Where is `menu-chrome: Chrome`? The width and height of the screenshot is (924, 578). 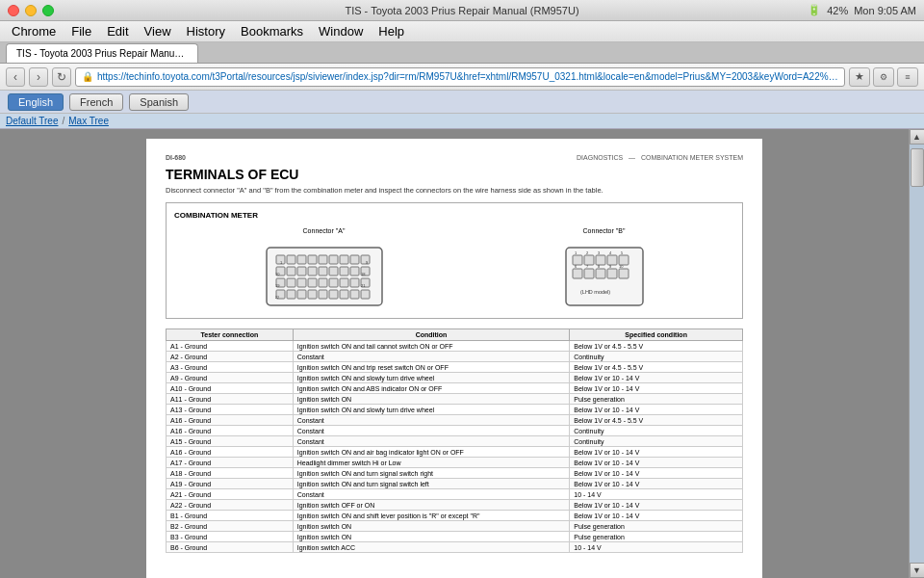
menu-chrome: Chrome is located at coordinates (34, 32).